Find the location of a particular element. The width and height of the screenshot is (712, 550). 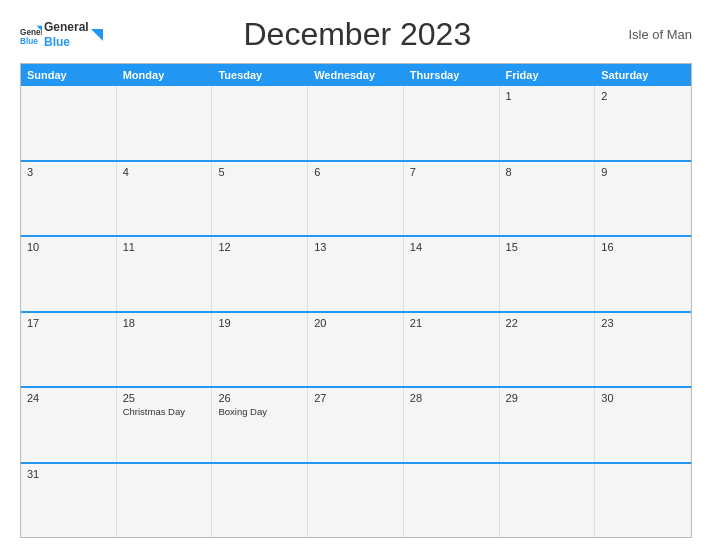

week-row-6: 31 is located at coordinates (356, 500).